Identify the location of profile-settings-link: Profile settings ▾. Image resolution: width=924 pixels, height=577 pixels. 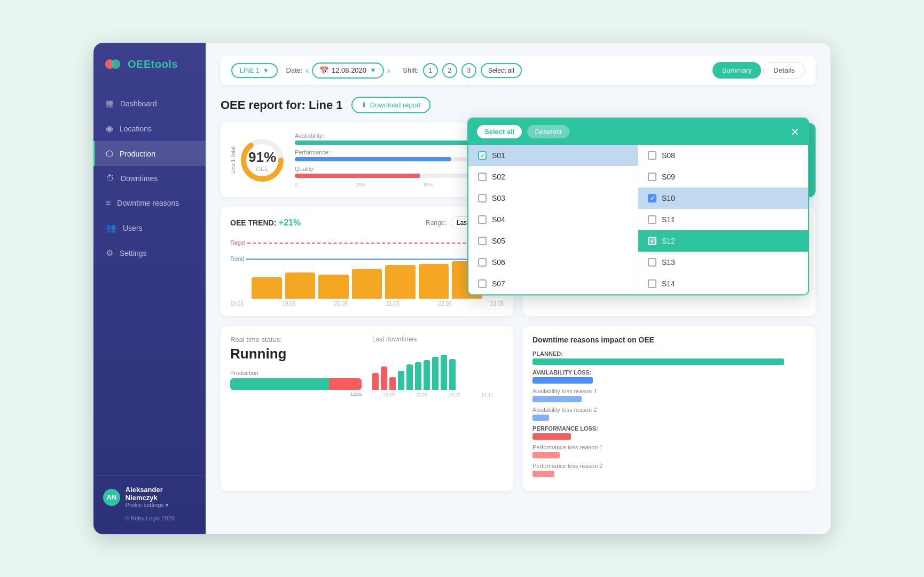
(161, 505).